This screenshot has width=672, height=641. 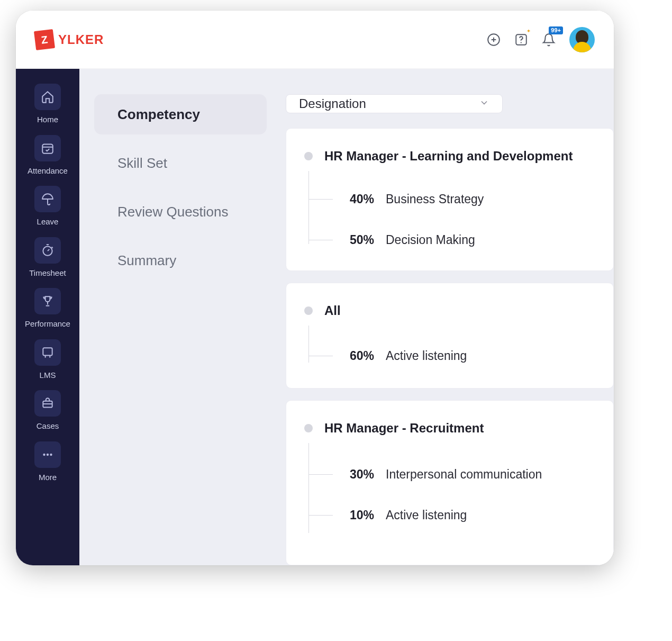 What do you see at coordinates (431, 240) in the screenshot?
I see `competency-label: Decision Making` at bounding box center [431, 240].